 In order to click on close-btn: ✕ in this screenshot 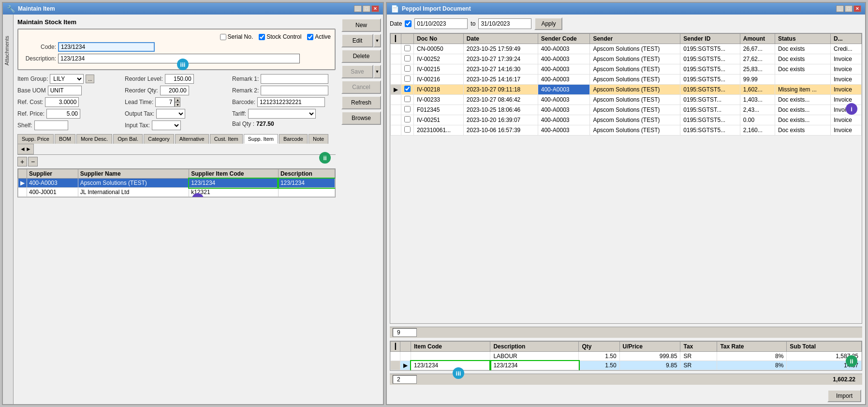, I will do `click(375, 9)`.